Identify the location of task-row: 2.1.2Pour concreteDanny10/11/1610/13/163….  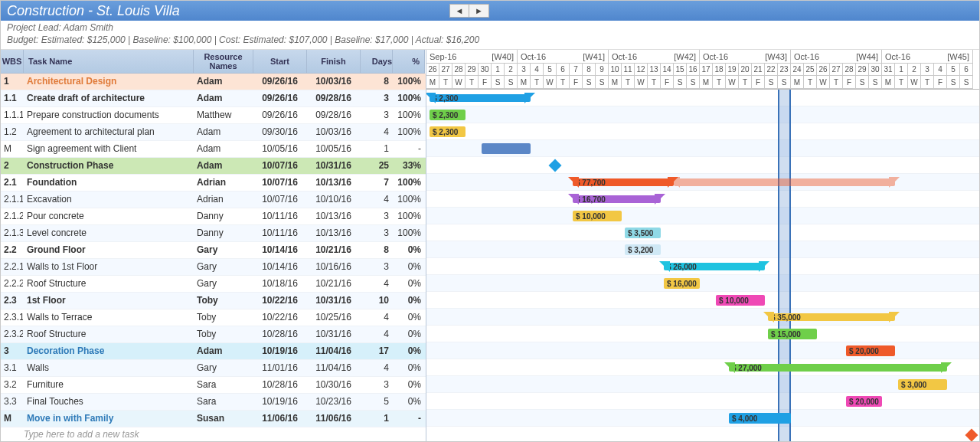
(213, 217).